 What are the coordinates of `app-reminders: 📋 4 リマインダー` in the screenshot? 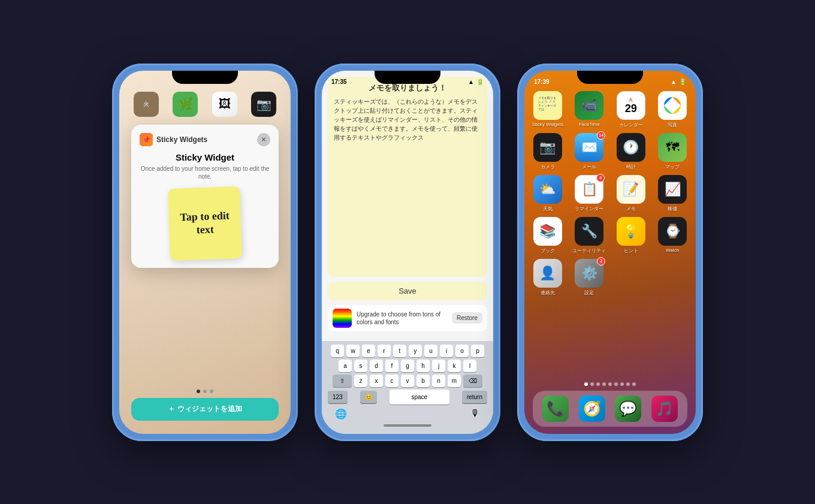 It's located at (590, 194).